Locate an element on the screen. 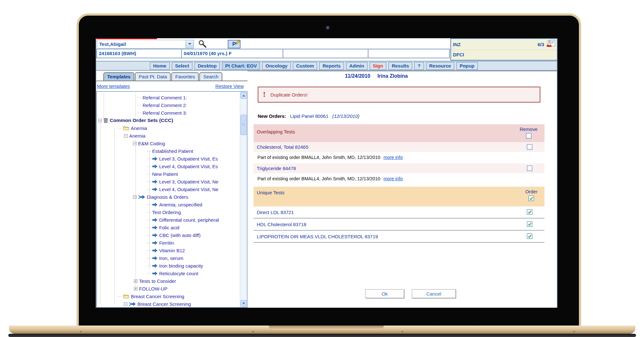 The width and height of the screenshot is (644, 337). pencil-icon is located at coordinates (238, 42).